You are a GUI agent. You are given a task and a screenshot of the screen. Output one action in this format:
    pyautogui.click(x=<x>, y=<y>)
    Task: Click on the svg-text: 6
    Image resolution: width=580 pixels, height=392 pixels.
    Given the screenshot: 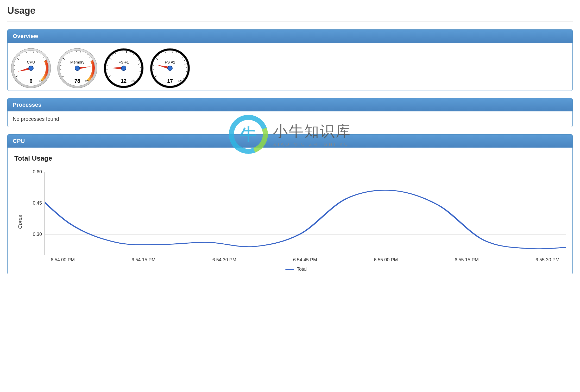 What is the action you would take?
    pyautogui.click(x=31, y=81)
    